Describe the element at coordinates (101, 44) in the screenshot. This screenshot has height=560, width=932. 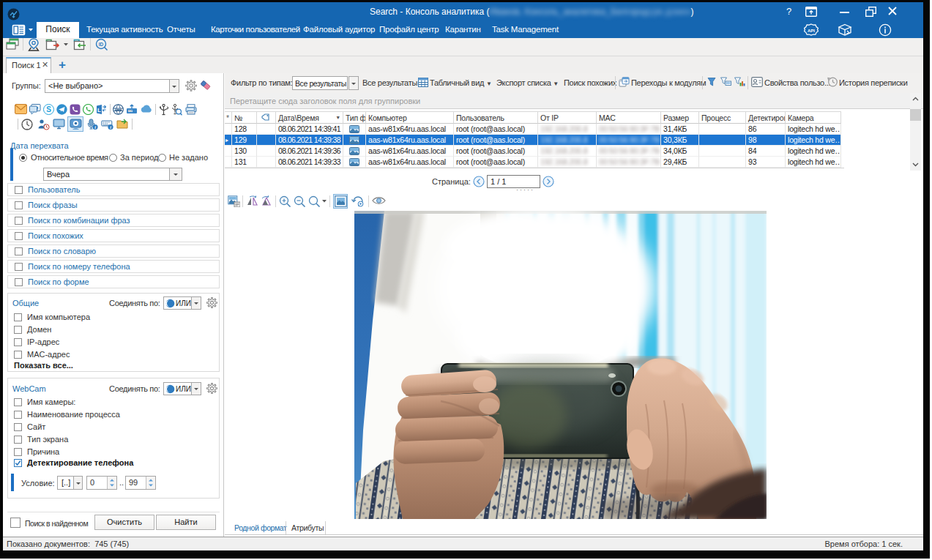
I see `svg-text: ID` at that location.